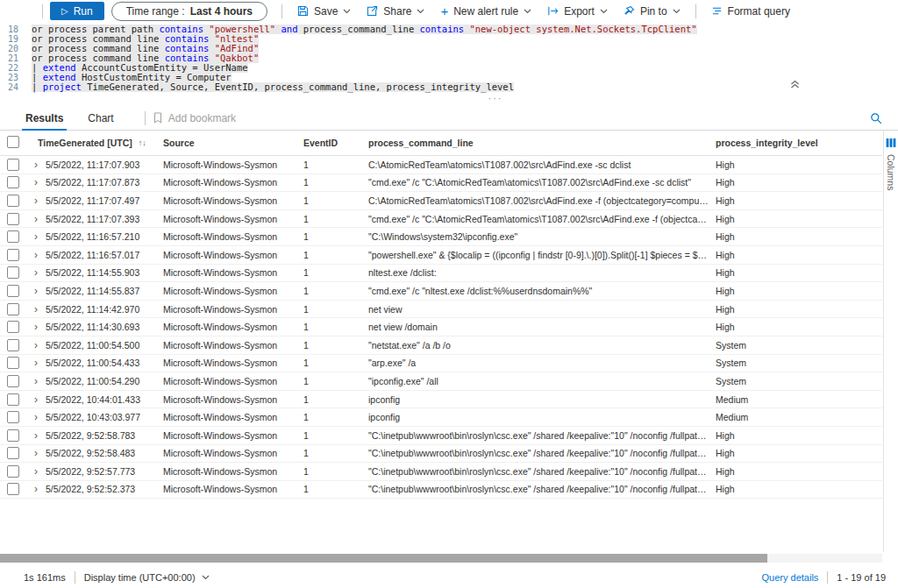  What do you see at coordinates (751, 11) in the screenshot?
I see `format-query-button: Format query` at bounding box center [751, 11].